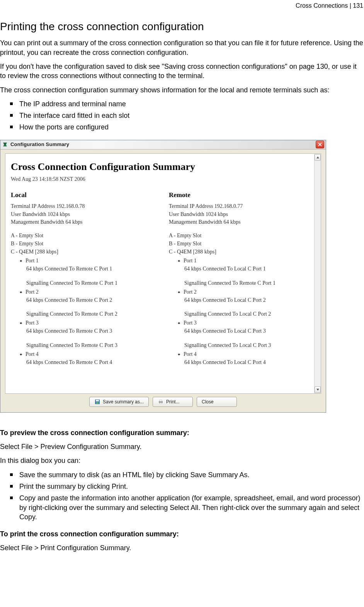 The height and width of the screenshot is (607, 364). I want to click on port-line: 64 kbps Connected To Remote C Port 3, so click(92, 332).